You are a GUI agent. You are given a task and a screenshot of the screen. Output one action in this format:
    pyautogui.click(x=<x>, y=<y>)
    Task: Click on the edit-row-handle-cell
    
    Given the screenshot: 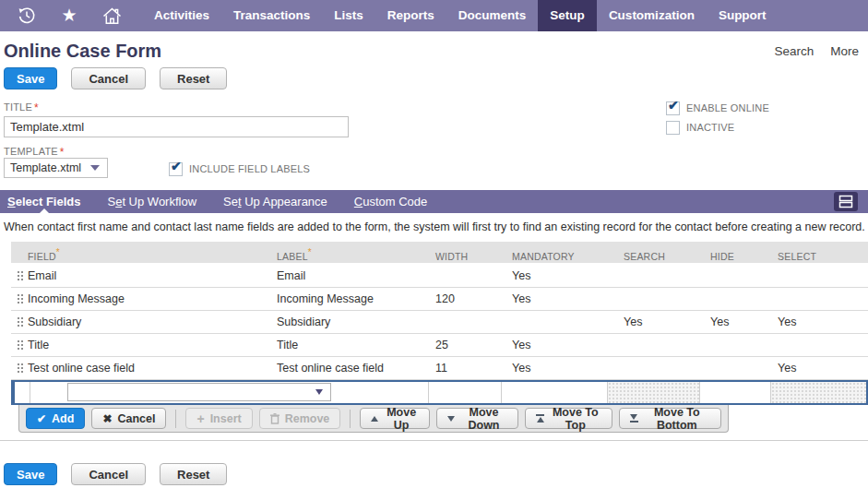 What is the action you would take?
    pyautogui.click(x=22, y=393)
    